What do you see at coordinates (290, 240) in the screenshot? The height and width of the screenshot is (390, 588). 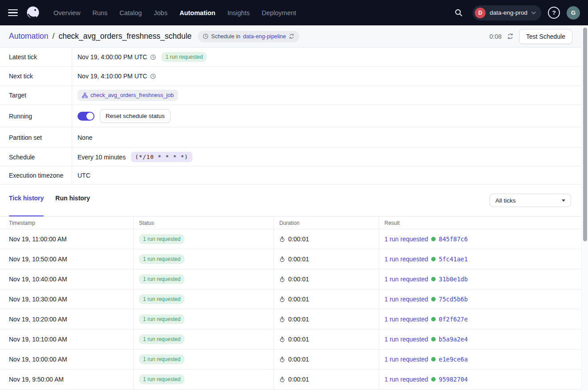 I see `tick-row: Nov 19, 11:00:00 AM 1 run requested 0:00…` at bounding box center [290, 240].